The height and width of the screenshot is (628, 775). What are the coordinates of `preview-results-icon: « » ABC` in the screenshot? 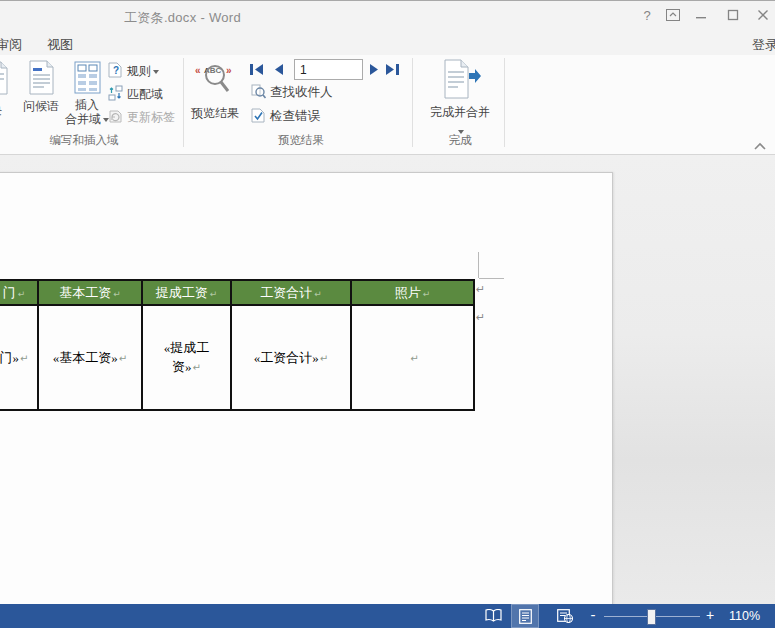 It's located at (215, 79).